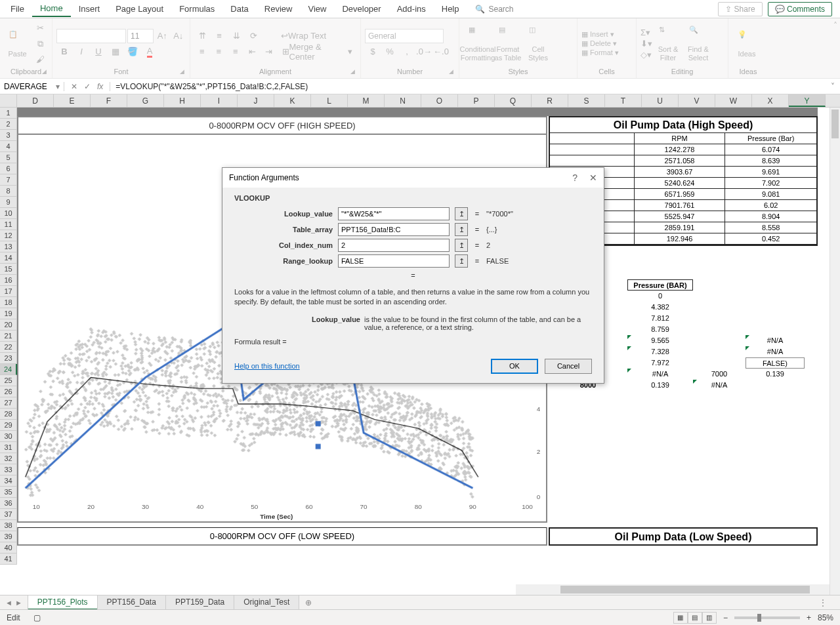 Image resolution: width=840 pixels, height=625 pixels. I want to click on row-header: 33, so click(9, 470).